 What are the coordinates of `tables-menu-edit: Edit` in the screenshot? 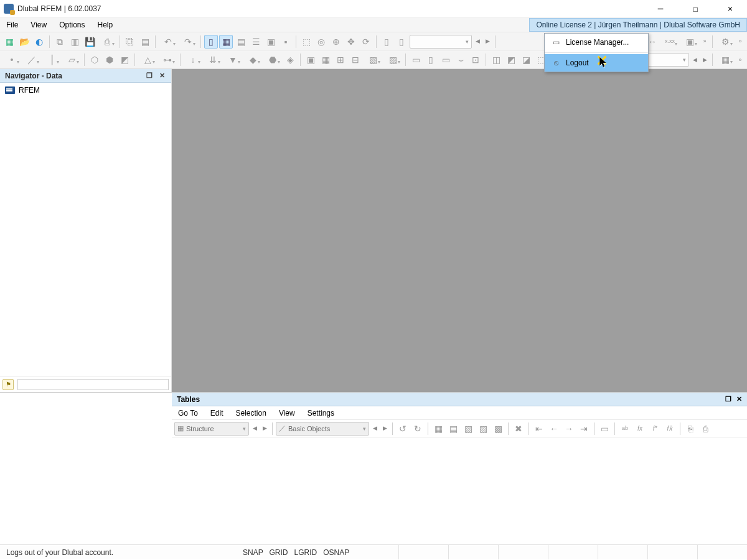 It's located at (217, 413).